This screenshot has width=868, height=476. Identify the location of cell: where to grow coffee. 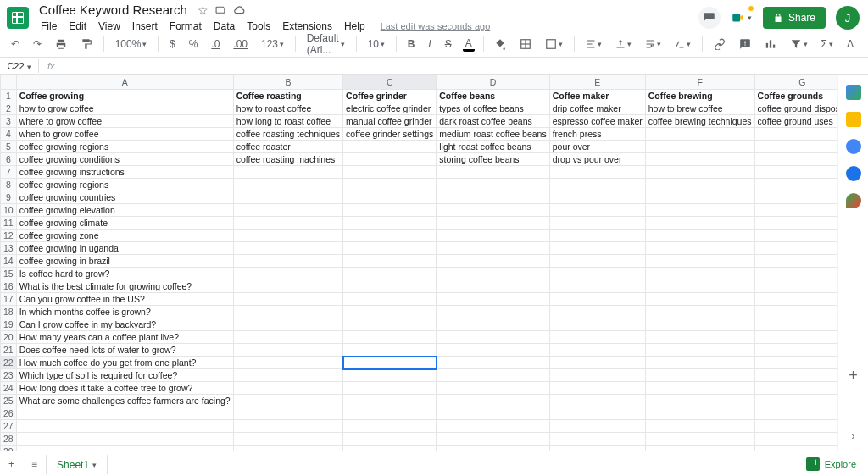
(125, 122).